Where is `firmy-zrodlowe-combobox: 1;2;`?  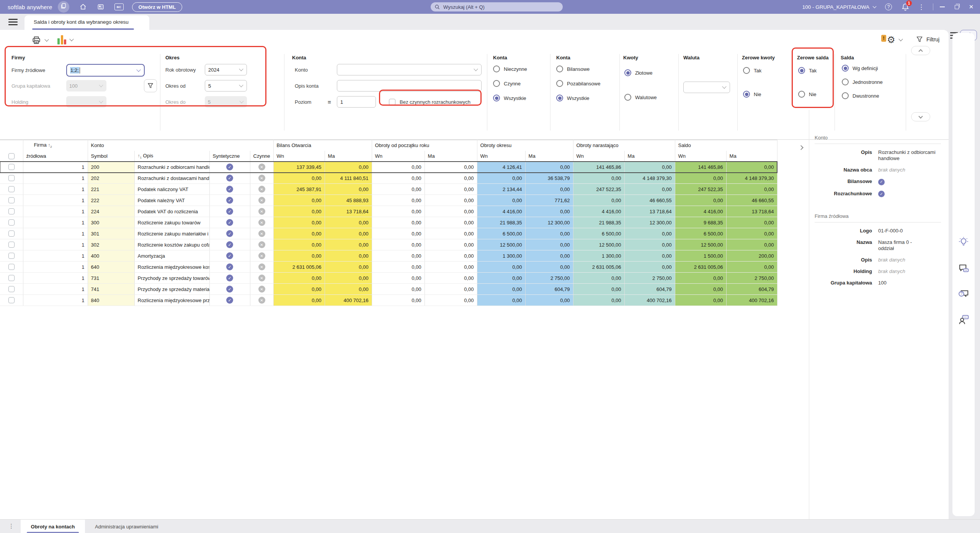
firmy-zrodlowe-combobox: 1;2; is located at coordinates (106, 70).